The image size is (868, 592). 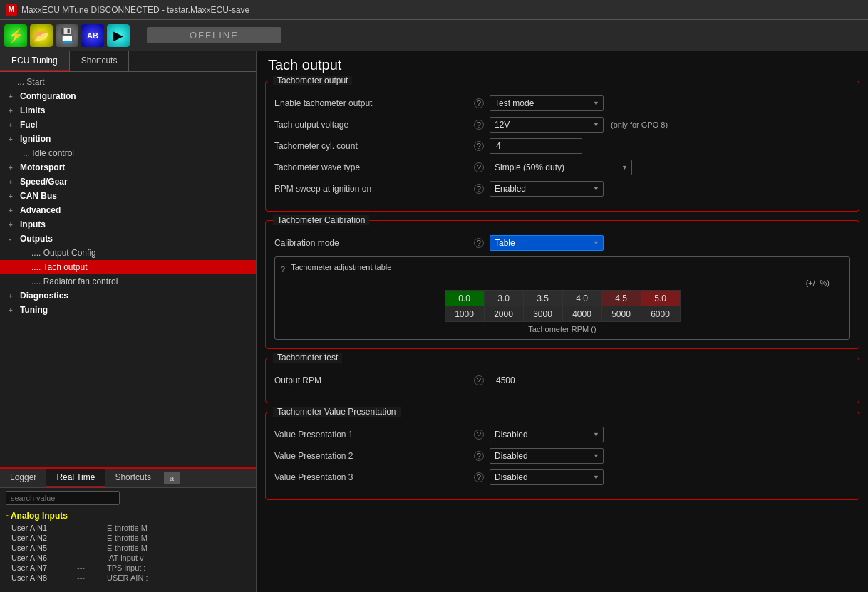 I want to click on sidebar-item-radiator-fan: .... Radiator fan control, so click(x=128, y=281).